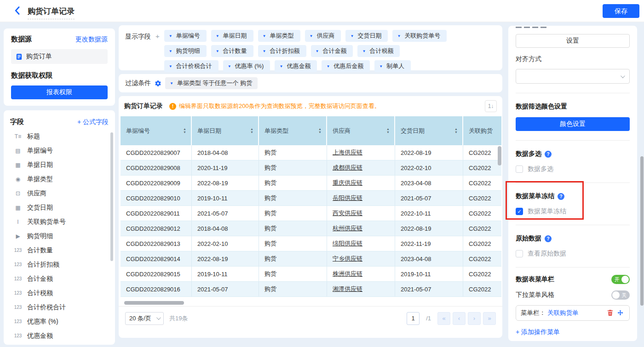  What do you see at coordinates (264, 36) in the screenshot?
I see `chevron-down-icon: ▼` at bounding box center [264, 36].